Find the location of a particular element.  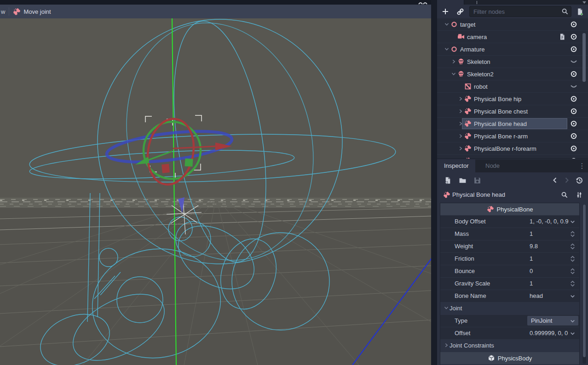

instance-scene-button is located at coordinates (460, 11).